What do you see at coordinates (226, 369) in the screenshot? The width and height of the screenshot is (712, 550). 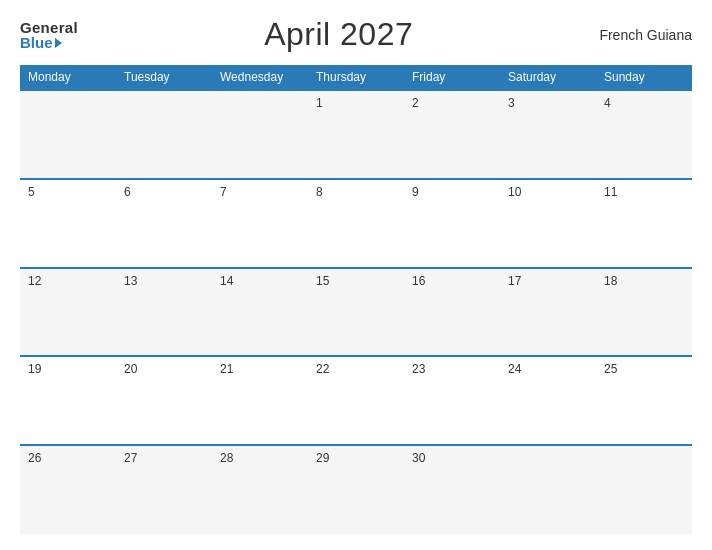 I see `day-number: 21` at bounding box center [226, 369].